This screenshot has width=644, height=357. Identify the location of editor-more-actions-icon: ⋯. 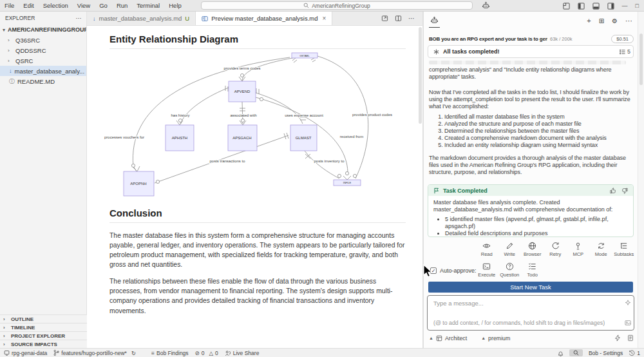
(412, 18).